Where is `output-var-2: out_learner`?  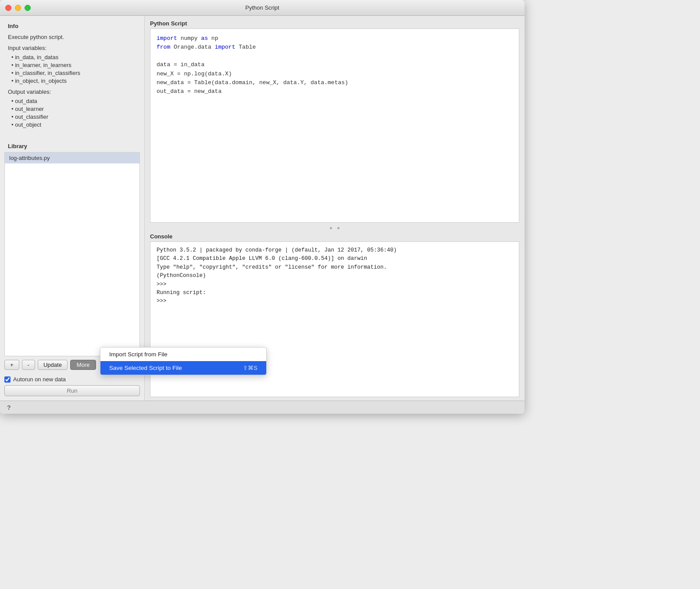 output-var-2: out_learner is located at coordinates (74, 109).